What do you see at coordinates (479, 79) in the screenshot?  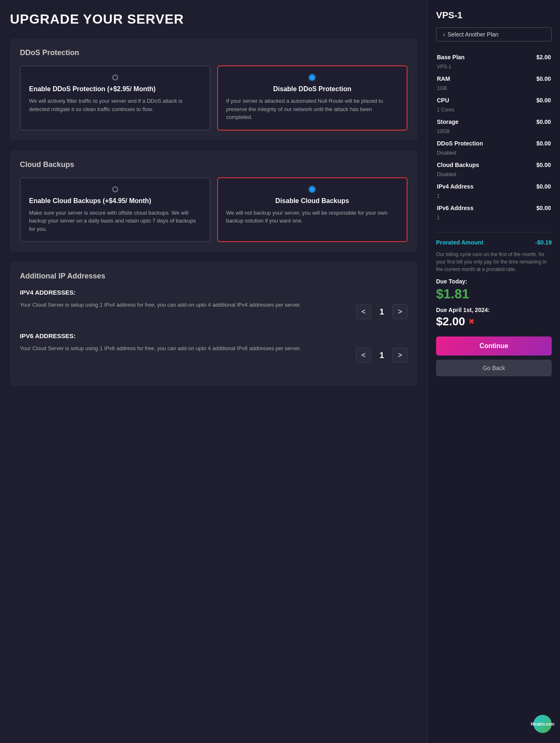 I see `price-row-label-1: RAM` at bounding box center [479, 79].